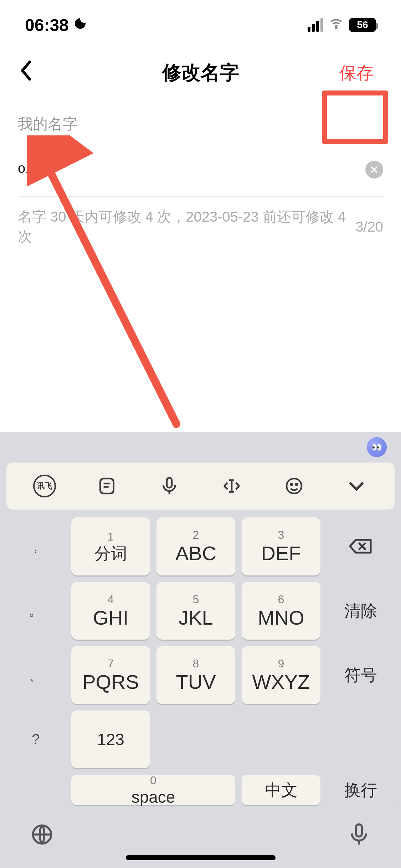  Describe the element at coordinates (196, 611) in the screenshot. I see `key-5-jkl: 5JKL` at that location.